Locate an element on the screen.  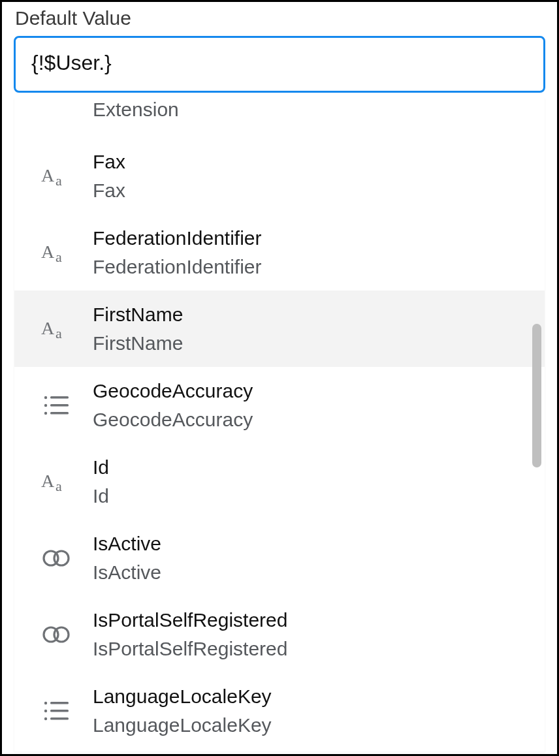
dropdown-item-sublabel: Id is located at coordinates (311, 496).